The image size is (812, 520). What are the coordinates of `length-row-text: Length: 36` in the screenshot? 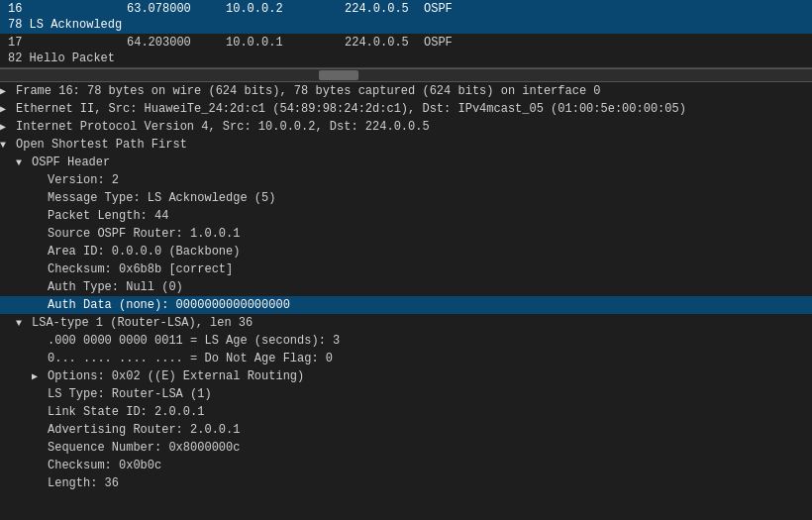 It's located at (83, 483).